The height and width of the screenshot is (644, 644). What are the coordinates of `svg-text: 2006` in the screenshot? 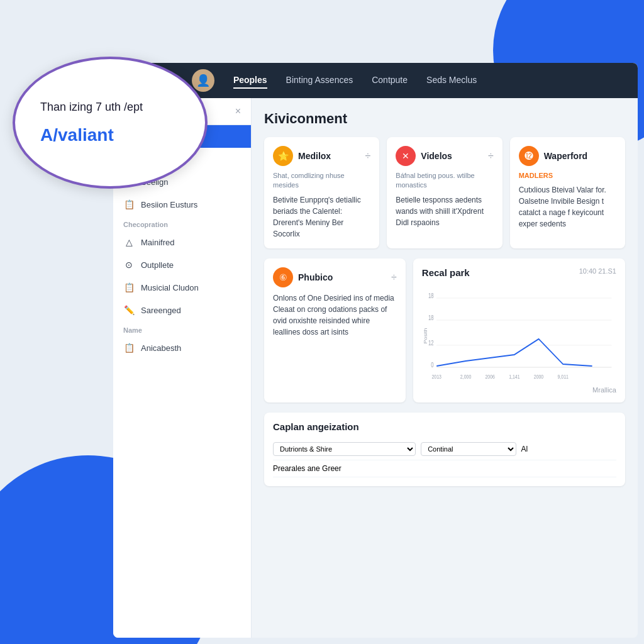 It's located at (490, 377).